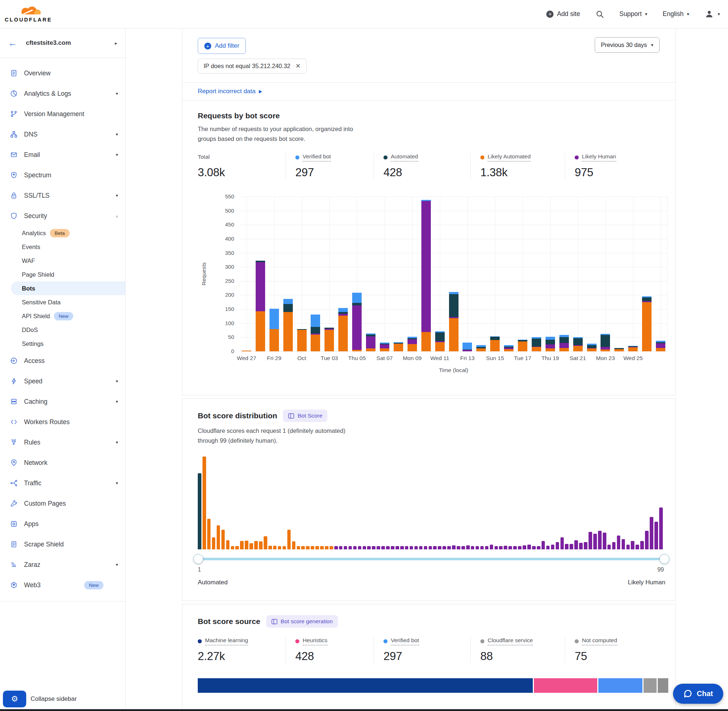 The image size is (728, 711). Describe the element at coordinates (63, 73) in the screenshot. I see `sidebar-item-overview: Overview` at that location.